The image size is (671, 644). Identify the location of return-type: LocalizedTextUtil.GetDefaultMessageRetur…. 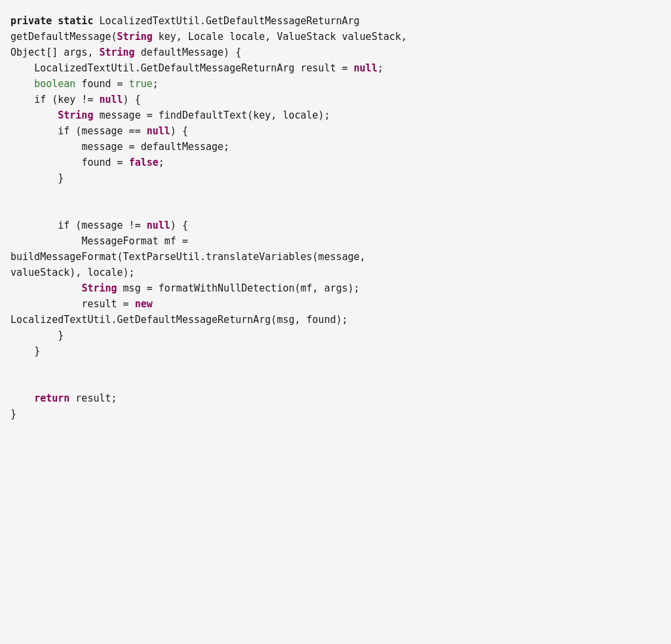
(229, 21).